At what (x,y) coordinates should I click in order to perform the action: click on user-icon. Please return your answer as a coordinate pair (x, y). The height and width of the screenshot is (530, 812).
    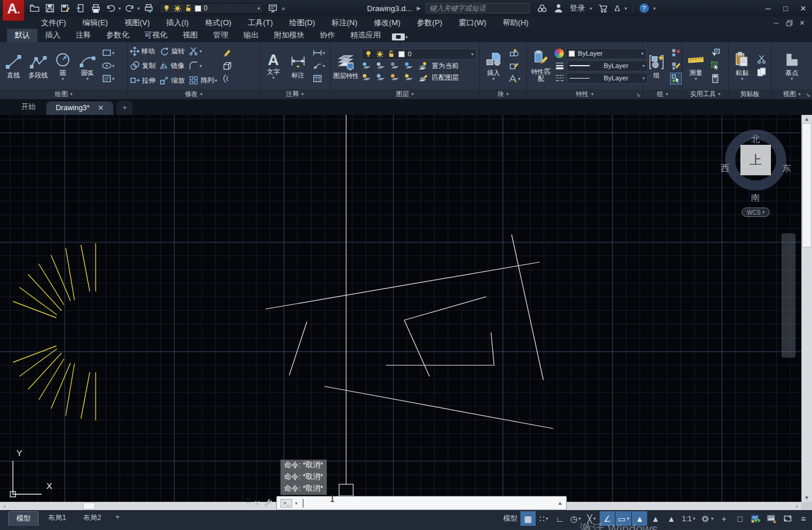
    Looking at the image, I should click on (559, 8).